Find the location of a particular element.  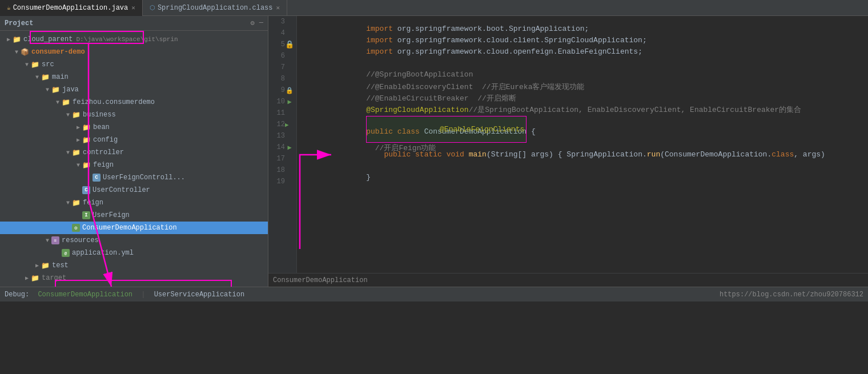

toggle-main: ▼ is located at coordinates (37, 78).